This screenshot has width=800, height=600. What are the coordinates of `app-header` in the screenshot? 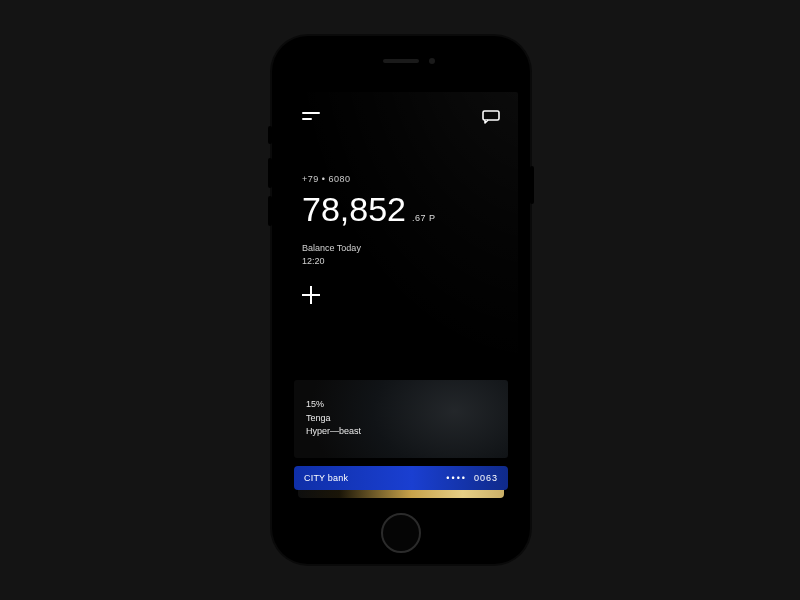 It's located at (401, 117).